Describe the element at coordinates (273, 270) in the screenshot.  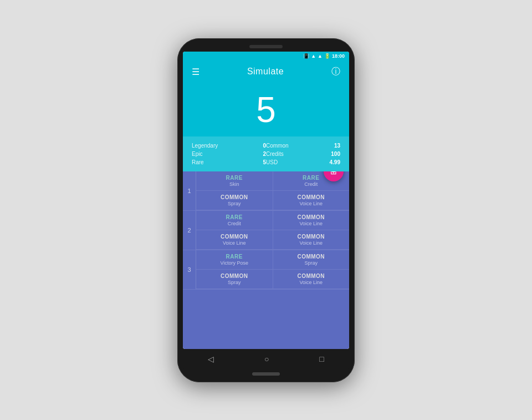
I see `loot-group-items: RAREVictory PoseCOMMONSprayCOMMONSprayCO…` at that location.